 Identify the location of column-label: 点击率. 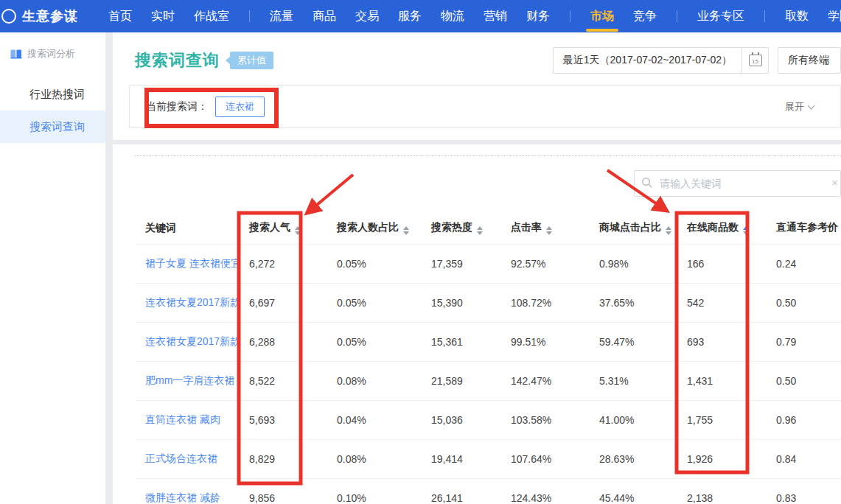
(526, 227).